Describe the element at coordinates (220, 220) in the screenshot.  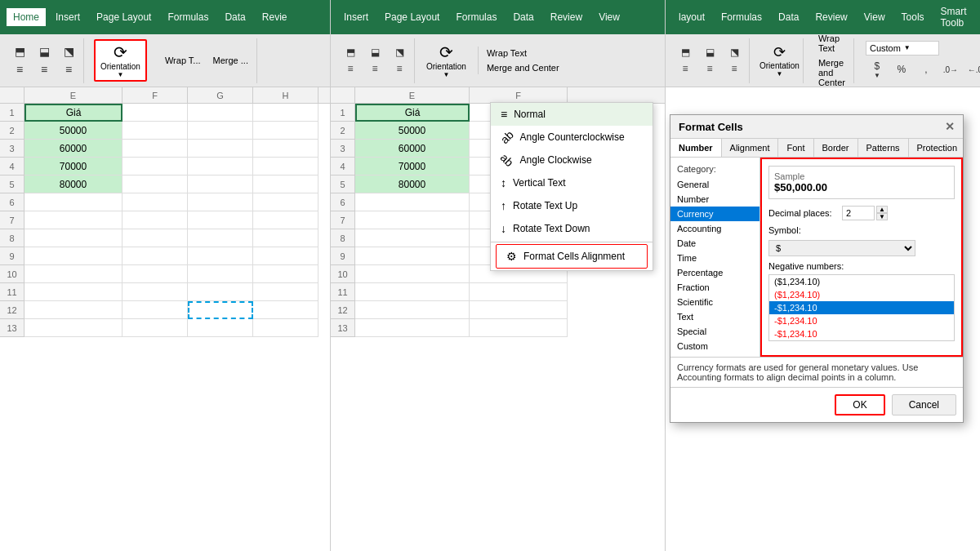
I see `cell-g7` at that location.